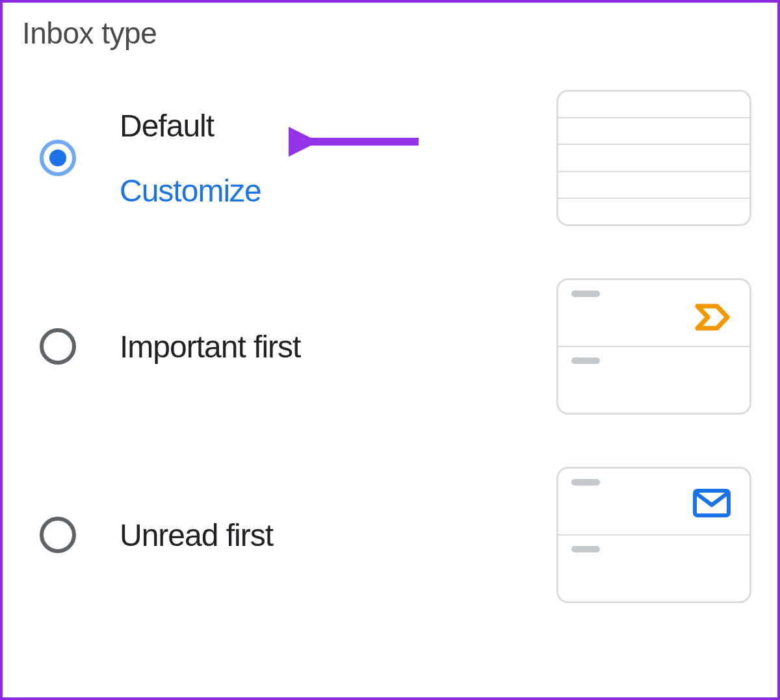 This screenshot has height=700, width=780. Describe the element at coordinates (335, 191) in the screenshot. I see `customize-link: Customize` at that location.